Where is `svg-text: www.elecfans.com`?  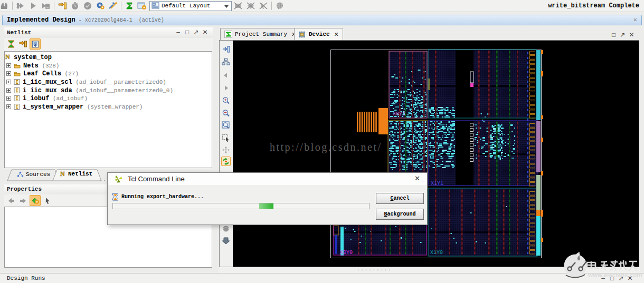
svg-text: www.elecfans.com is located at coordinates (614, 275).